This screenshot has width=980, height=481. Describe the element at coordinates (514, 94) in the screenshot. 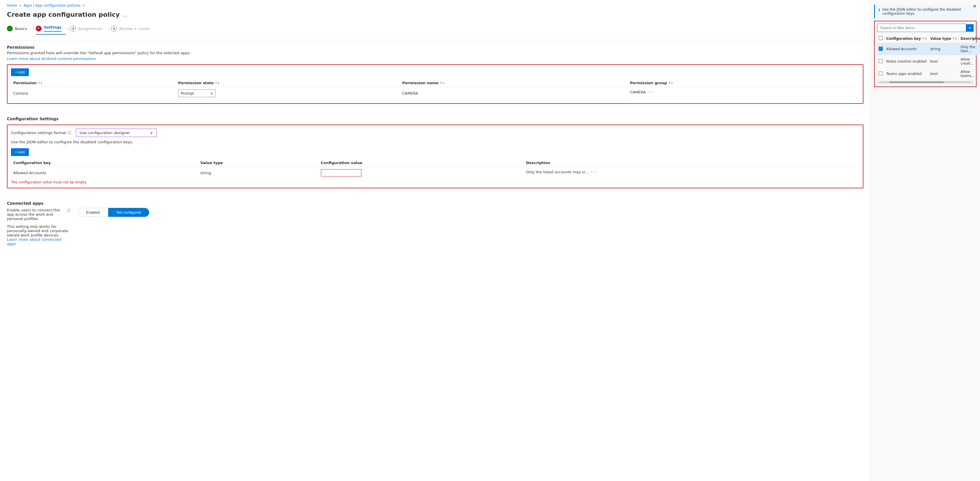

I see `perm-name-camera: CAMERA` at that location.